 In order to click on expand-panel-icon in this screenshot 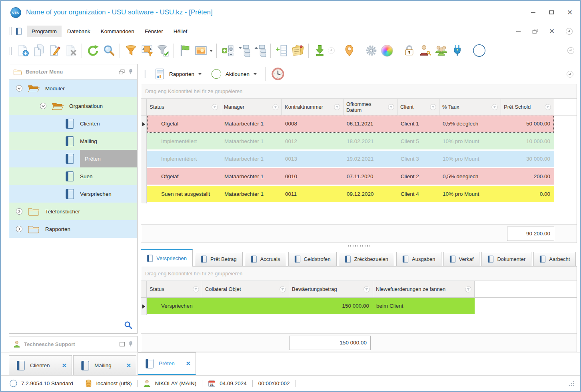, I will do `click(122, 344)`.